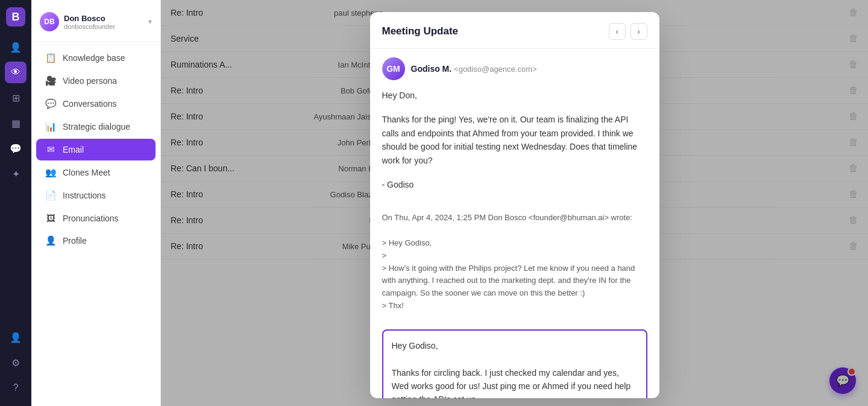 The height and width of the screenshot is (406, 868). What do you see at coordinates (16, 17) in the screenshot?
I see `app-logo: B` at bounding box center [16, 17].